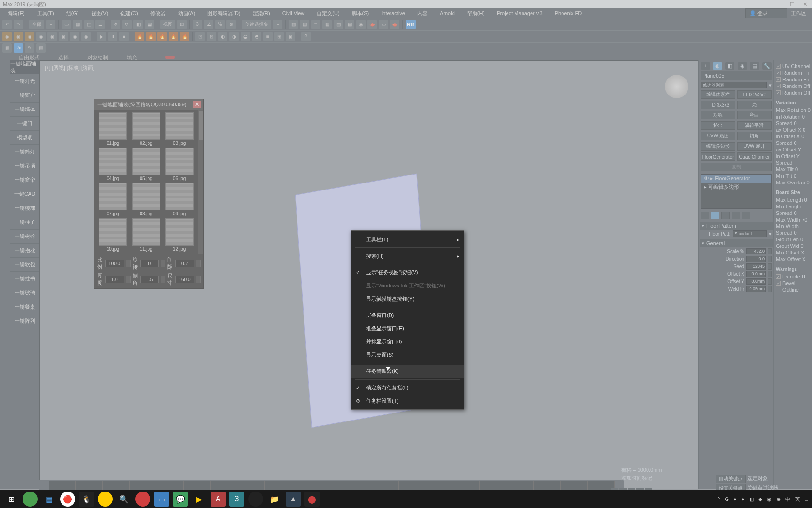 The image size is (812, 508). What do you see at coordinates (268, 37) in the screenshot?
I see `misc7-icon: ≡` at bounding box center [268, 37].